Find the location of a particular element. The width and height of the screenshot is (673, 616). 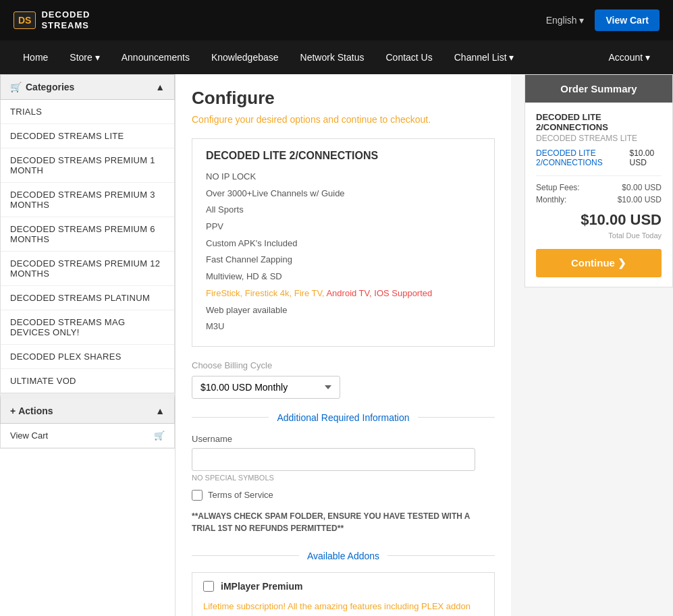

view-cart-button: View Cart is located at coordinates (627, 20).